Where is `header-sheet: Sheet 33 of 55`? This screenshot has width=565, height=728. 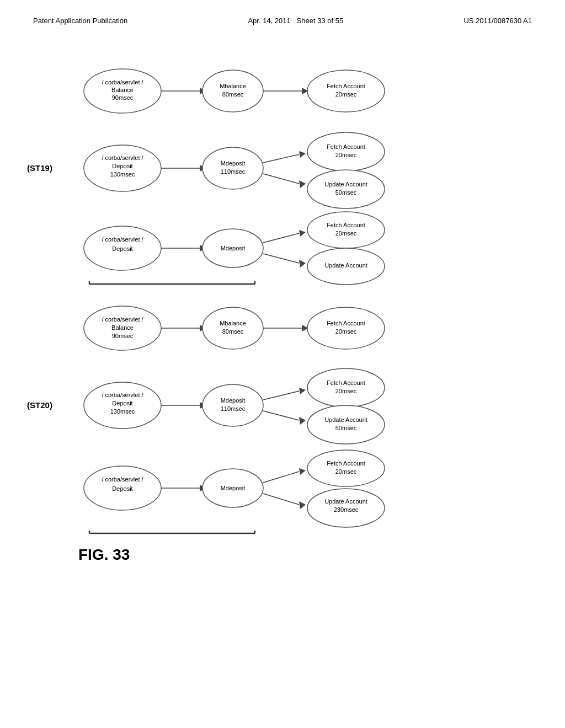 header-sheet: Sheet 33 of 55 is located at coordinates (320, 21).